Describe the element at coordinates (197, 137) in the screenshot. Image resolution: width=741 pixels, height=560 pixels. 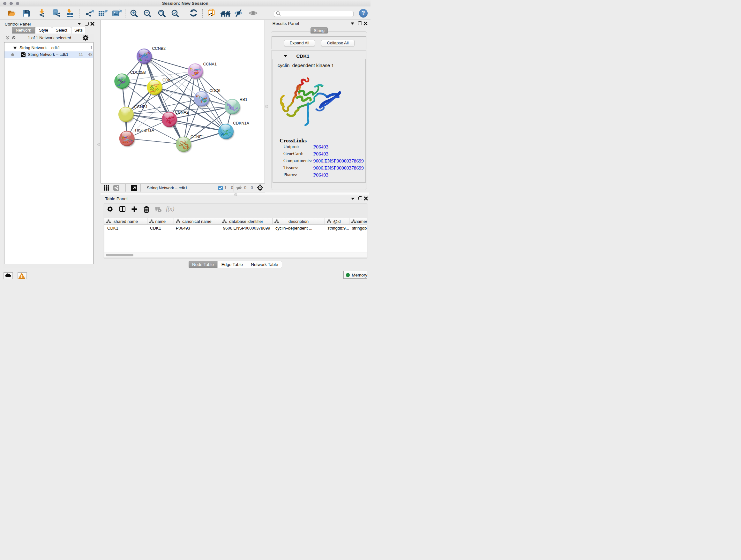
I see `svg-text: CCNE1` at that location.